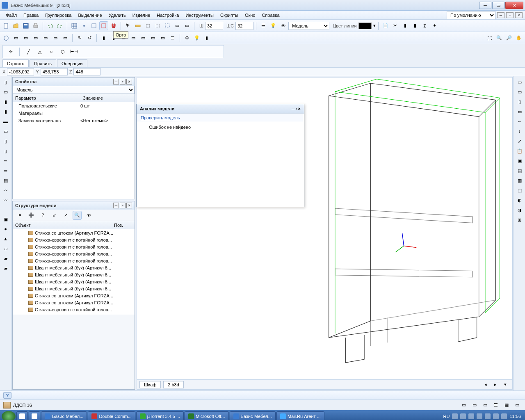  Describe the element at coordinates (150, 385) in the screenshot. I see `doc-tab: Шкаф` at that location.